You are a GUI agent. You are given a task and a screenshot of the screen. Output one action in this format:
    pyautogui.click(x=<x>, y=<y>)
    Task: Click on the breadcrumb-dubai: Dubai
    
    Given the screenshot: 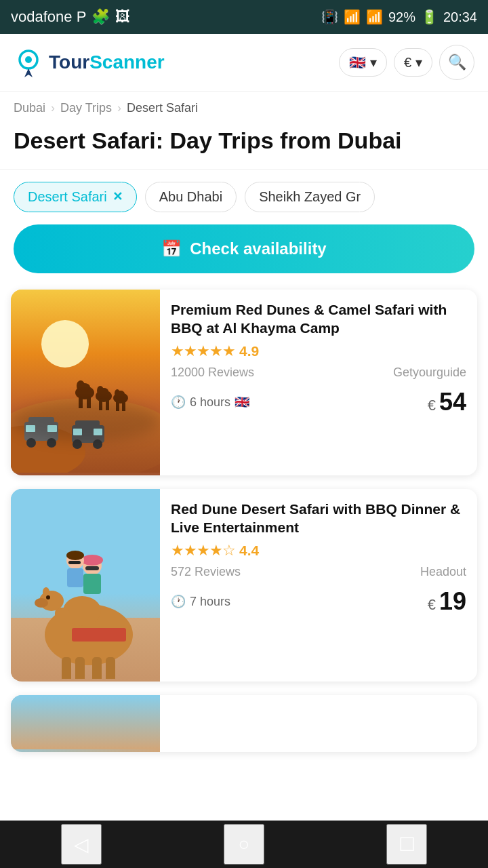 What is the action you would take?
    pyautogui.click(x=30, y=108)
    